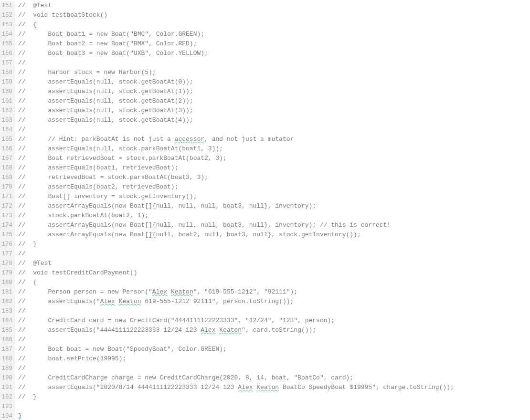 Image resolution: width=530 pixels, height=420 pixels. I want to click on code-content: // assertEquals(null, stock.getBoatAt(1)…, so click(104, 92).